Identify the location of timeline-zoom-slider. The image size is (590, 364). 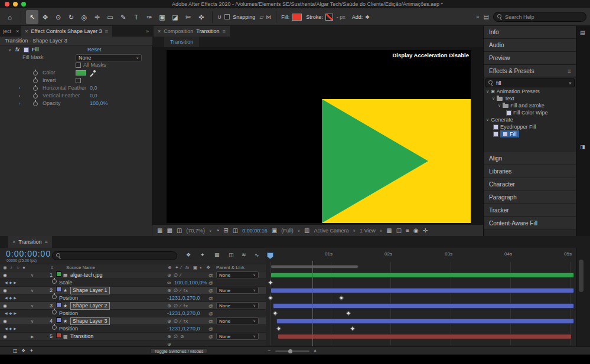
(292, 352).